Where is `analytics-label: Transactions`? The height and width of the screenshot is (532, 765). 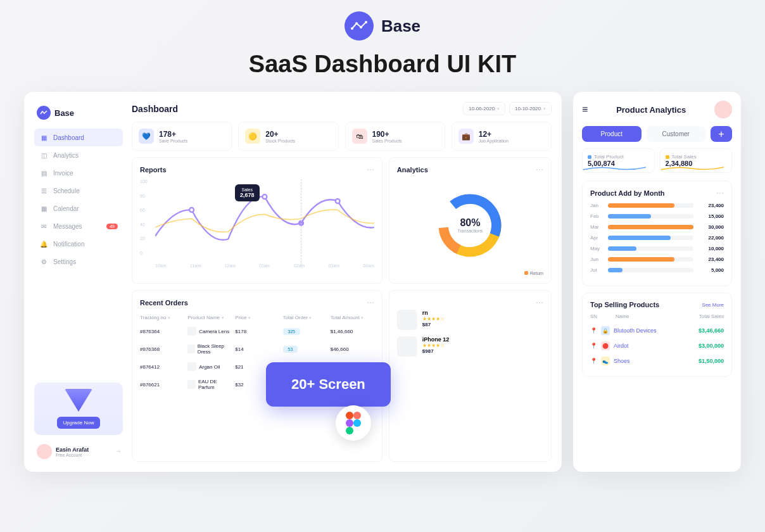 analytics-label: Transactions is located at coordinates (471, 231).